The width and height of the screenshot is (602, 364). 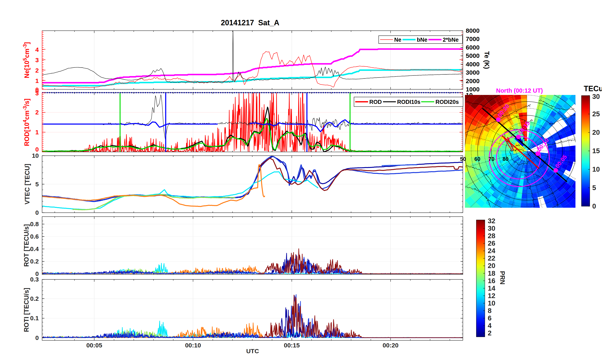 What do you see at coordinates (473, 64) in the screenshot?
I see `svg-text: 4000` at bounding box center [473, 64].